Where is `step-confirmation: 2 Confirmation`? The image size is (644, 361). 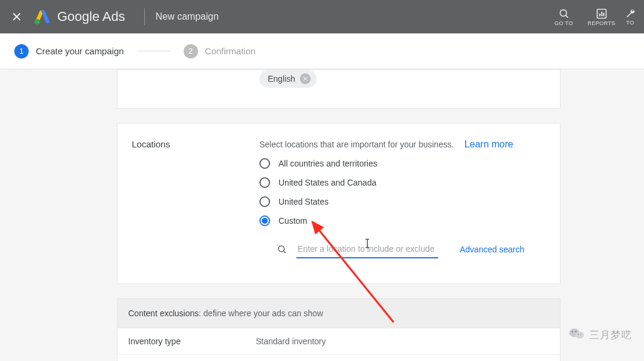
step-confirmation: 2 Confirmation is located at coordinates (219, 51).